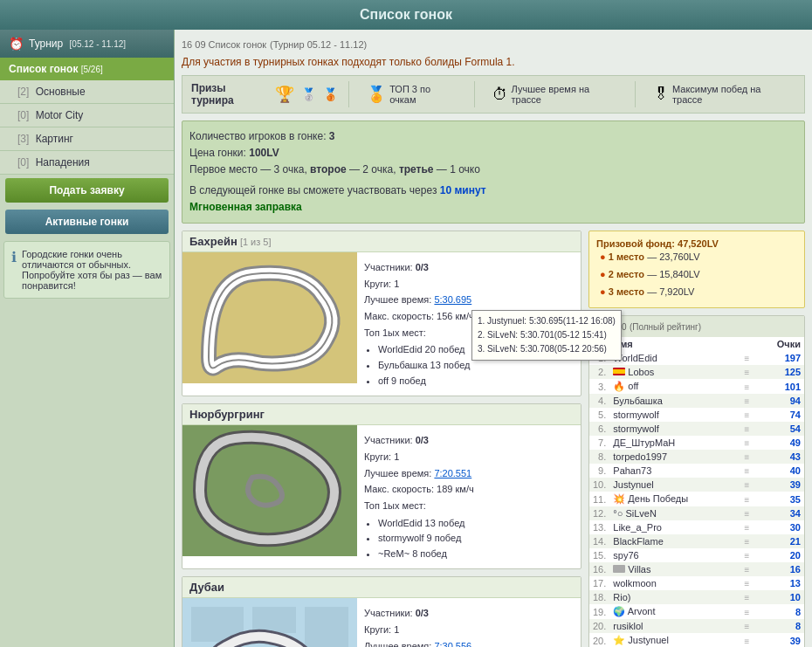 The image size is (812, 647). I want to click on content-title: 16 09 Список гонок (Турнир 05.12 - 11.12…, so click(493, 44).